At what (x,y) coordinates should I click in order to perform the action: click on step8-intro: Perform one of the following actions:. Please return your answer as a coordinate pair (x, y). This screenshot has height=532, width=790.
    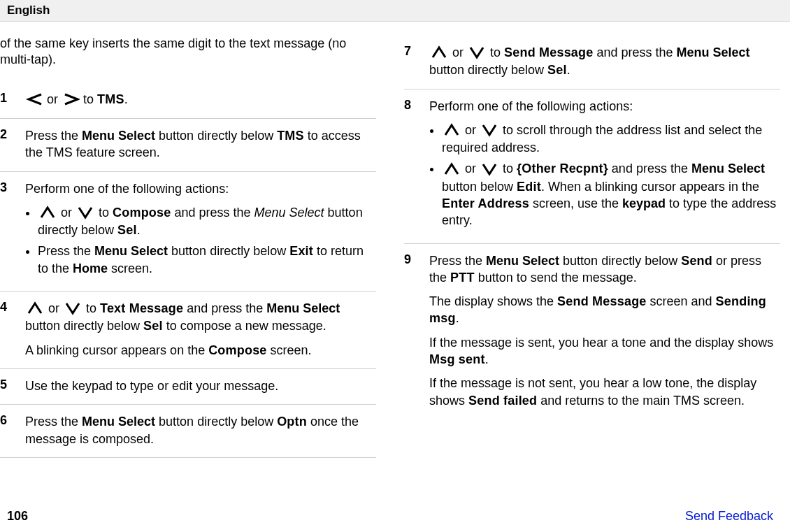
    Looking at the image, I should click on (605, 106).